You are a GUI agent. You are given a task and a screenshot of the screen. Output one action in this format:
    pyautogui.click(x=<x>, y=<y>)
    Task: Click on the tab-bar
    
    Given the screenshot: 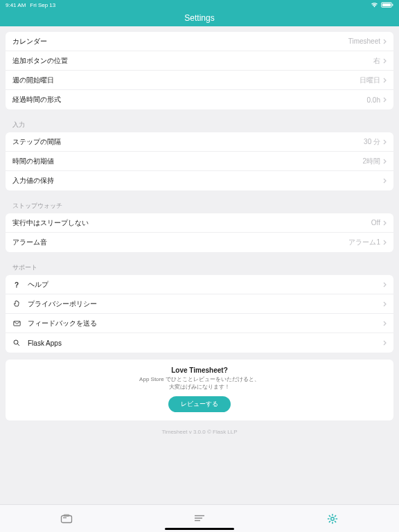 What is the action you would take?
    pyautogui.click(x=200, y=518)
    